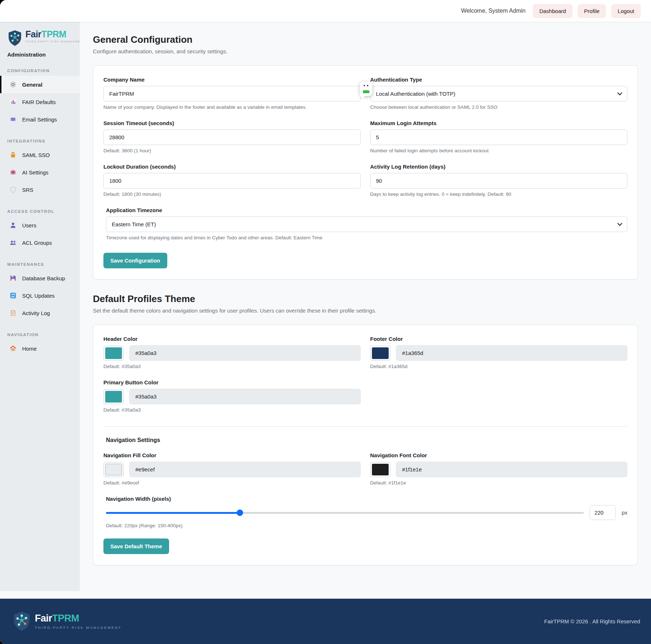 This screenshot has width=651, height=644. Describe the element at coordinates (13, 313) in the screenshot. I see `clipboard-icon` at that location.